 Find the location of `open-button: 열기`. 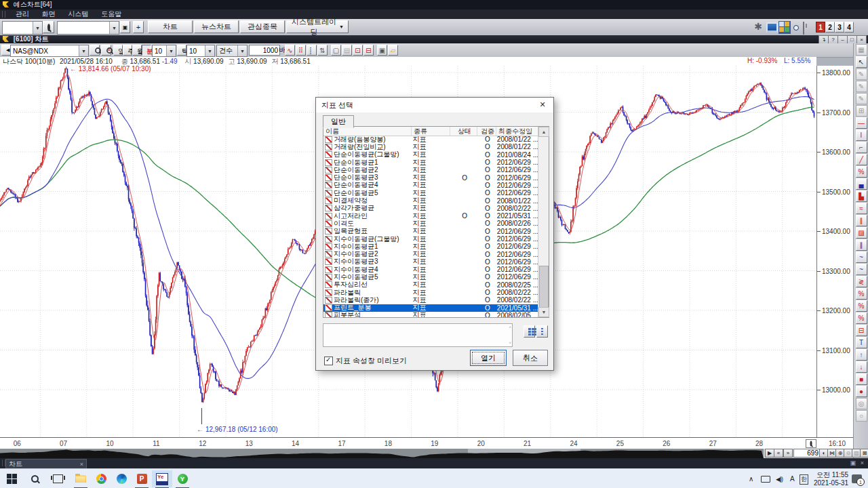

open-button: 열기 is located at coordinates (488, 358).